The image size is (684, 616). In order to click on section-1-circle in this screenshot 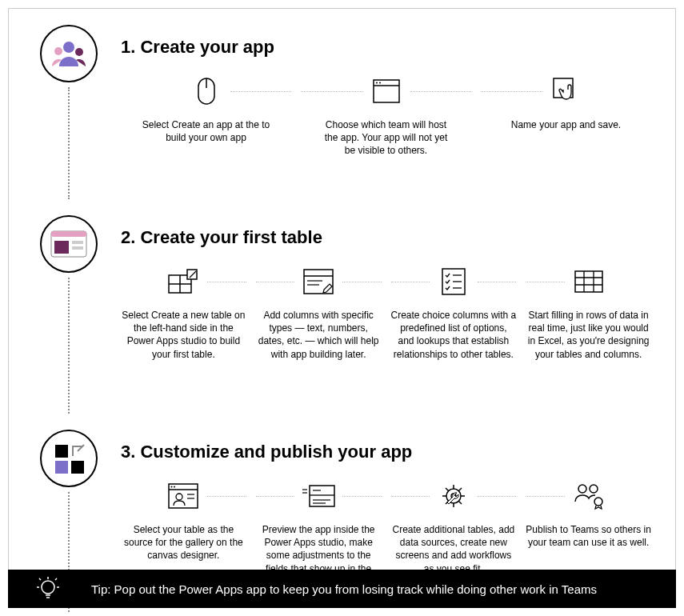, I will do `click(69, 54)`.